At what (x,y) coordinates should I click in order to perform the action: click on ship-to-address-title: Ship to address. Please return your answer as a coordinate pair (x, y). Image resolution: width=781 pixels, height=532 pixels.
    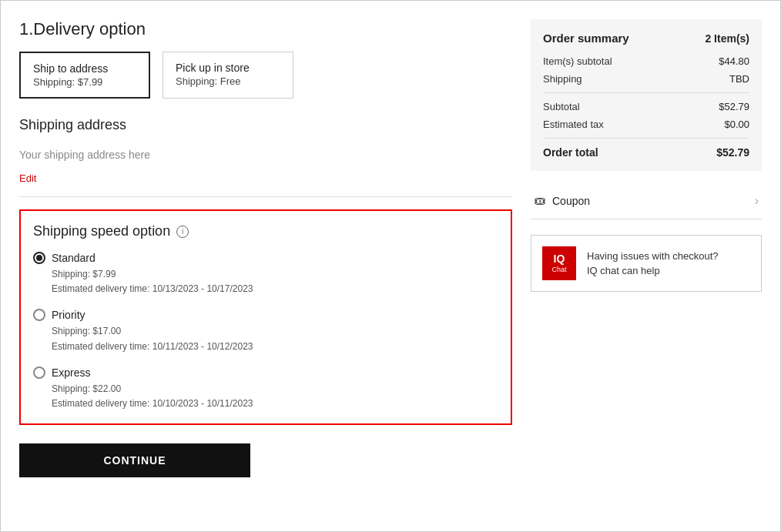
    Looking at the image, I should click on (85, 69).